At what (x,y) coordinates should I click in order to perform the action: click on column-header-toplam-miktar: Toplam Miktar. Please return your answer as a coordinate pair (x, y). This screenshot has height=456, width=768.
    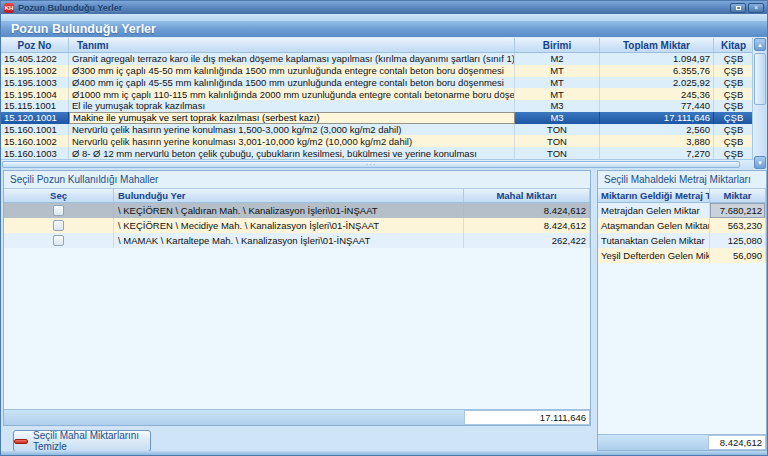
    Looking at the image, I should click on (657, 45).